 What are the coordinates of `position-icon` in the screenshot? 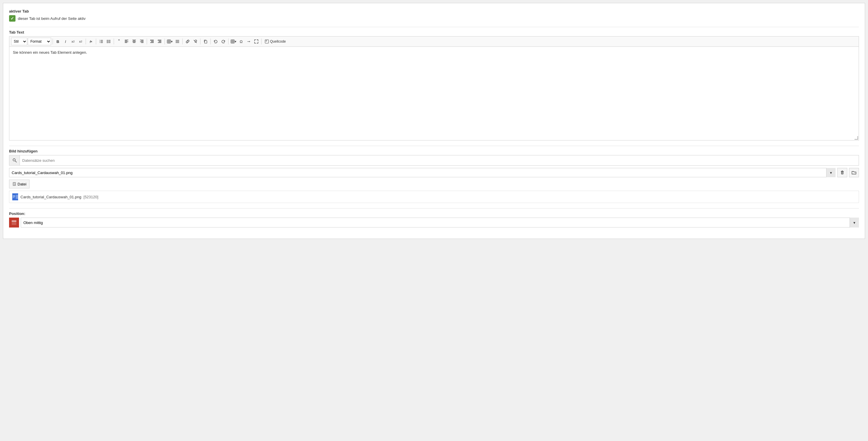 It's located at (14, 223).